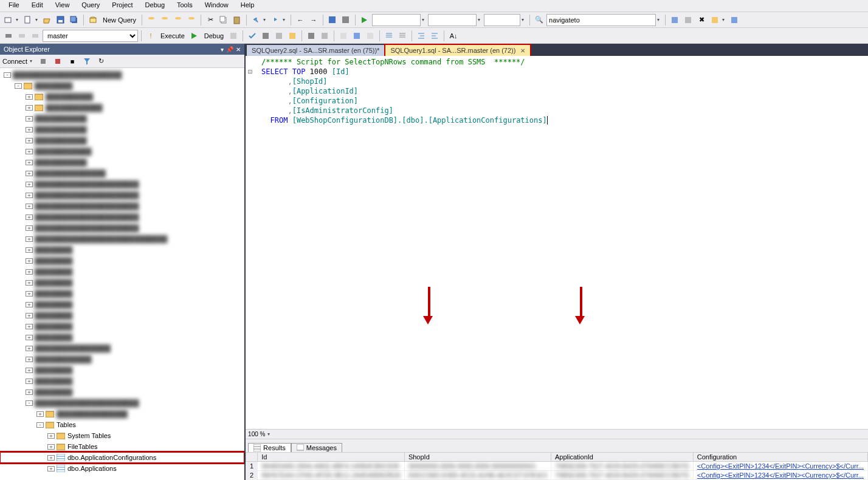 The height and width of the screenshot is (480, 868). I want to click on indent-icon, so click(421, 36).